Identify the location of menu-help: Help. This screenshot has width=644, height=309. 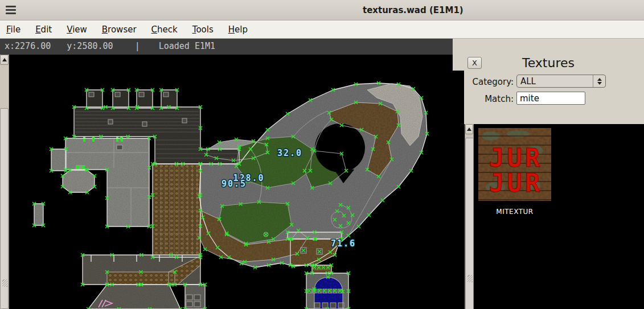
(238, 30).